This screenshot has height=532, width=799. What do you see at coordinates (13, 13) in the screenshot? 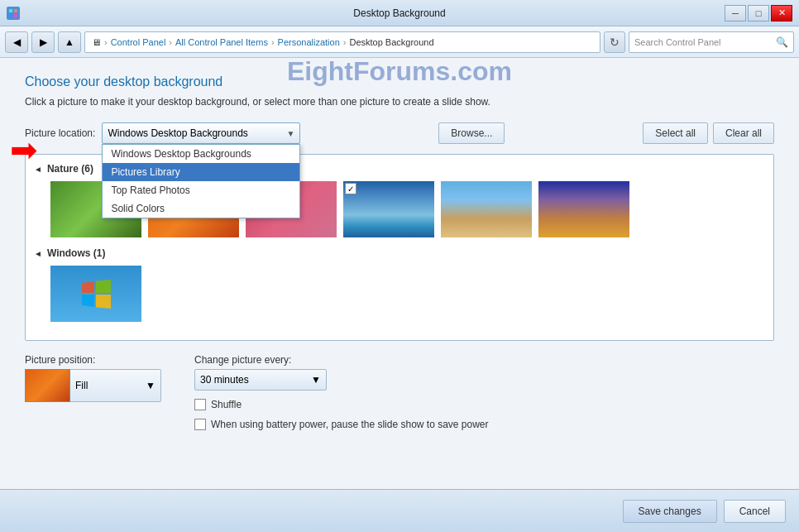
I see `window-icon` at bounding box center [13, 13].